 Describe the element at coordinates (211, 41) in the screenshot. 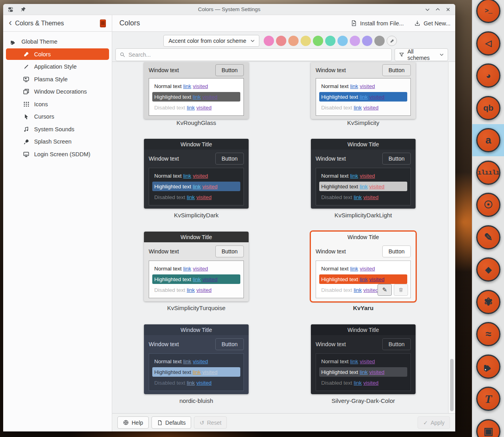

I see `accent-source-dropdown: Accent color from color scheme` at that location.